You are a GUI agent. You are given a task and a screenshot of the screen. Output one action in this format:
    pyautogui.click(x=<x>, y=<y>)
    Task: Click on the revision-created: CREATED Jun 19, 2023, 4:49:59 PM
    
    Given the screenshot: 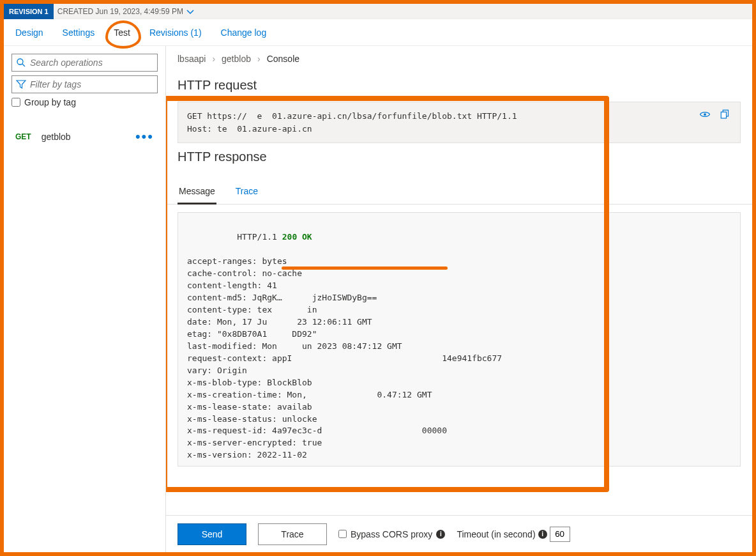 What is the action you would take?
    pyautogui.click(x=120, y=12)
    